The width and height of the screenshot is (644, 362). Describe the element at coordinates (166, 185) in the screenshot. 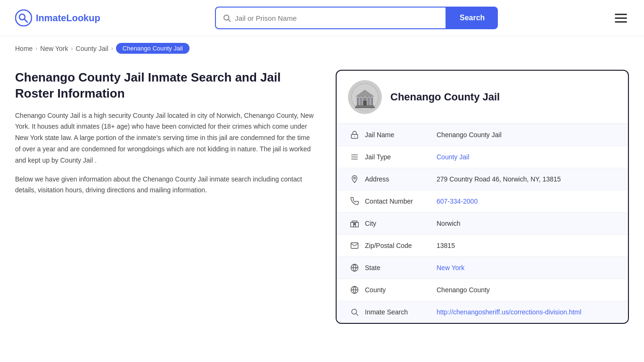

I see `page-description-2: Below we have given information about th…` at that location.